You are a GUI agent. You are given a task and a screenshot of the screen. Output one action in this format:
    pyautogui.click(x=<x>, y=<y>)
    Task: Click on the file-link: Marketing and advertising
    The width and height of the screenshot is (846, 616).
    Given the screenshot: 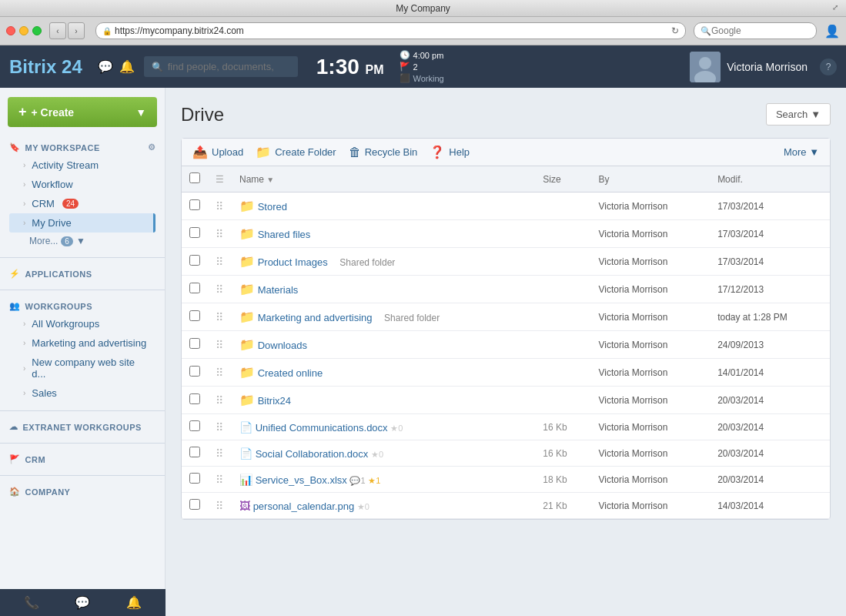 What is the action you would take?
    pyautogui.click(x=316, y=317)
    